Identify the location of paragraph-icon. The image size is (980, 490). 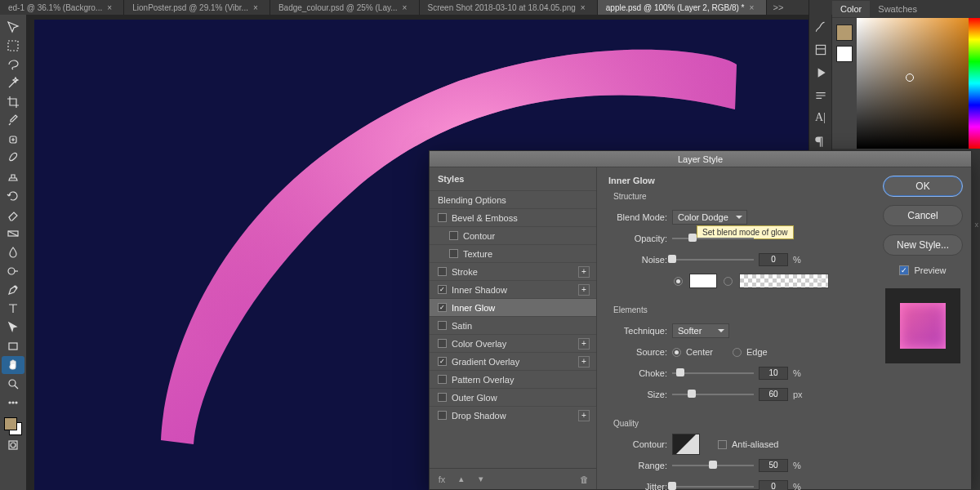
(821, 141).